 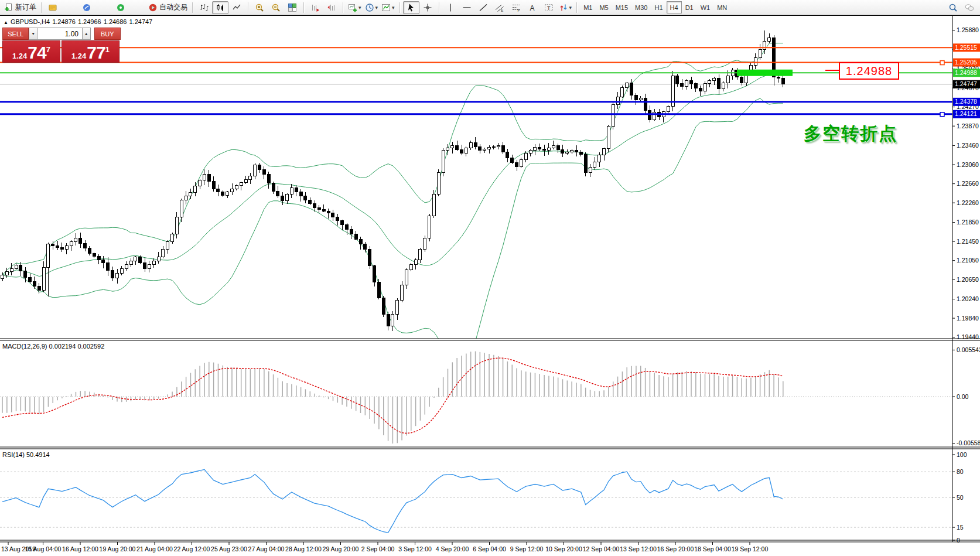 What do you see at coordinates (674, 7) in the screenshot?
I see `timeframe-h4-button: H4` at bounding box center [674, 7].